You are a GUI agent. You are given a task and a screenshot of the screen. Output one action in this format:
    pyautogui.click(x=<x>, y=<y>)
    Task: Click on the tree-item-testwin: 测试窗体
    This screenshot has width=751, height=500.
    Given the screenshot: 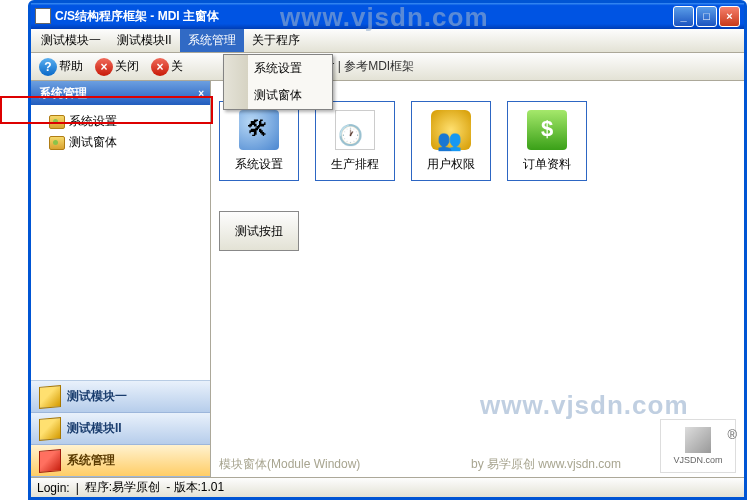 What is the action you would take?
    pyautogui.click(x=120, y=142)
    